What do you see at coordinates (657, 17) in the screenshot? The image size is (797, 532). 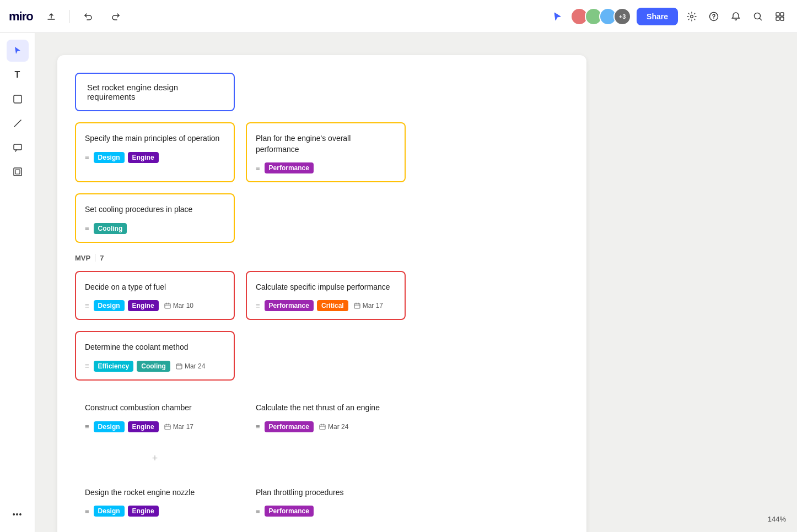 I see `share-button: Share` at bounding box center [657, 17].